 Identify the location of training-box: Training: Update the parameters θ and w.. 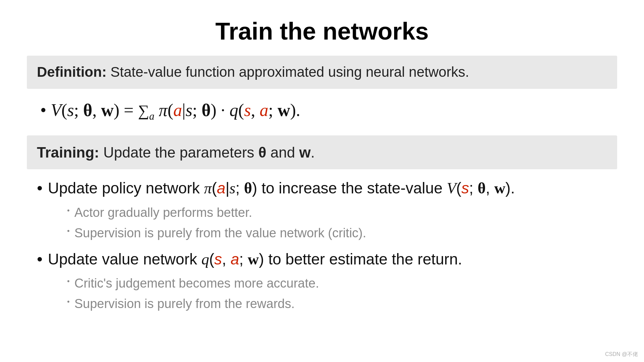
(322, 152).